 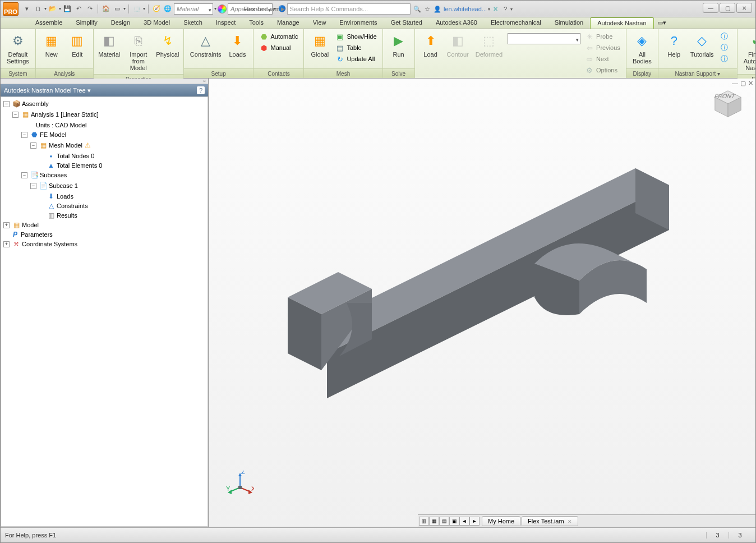 I want to click on tab-assemble: Assemble, so click(x=49, y=23).